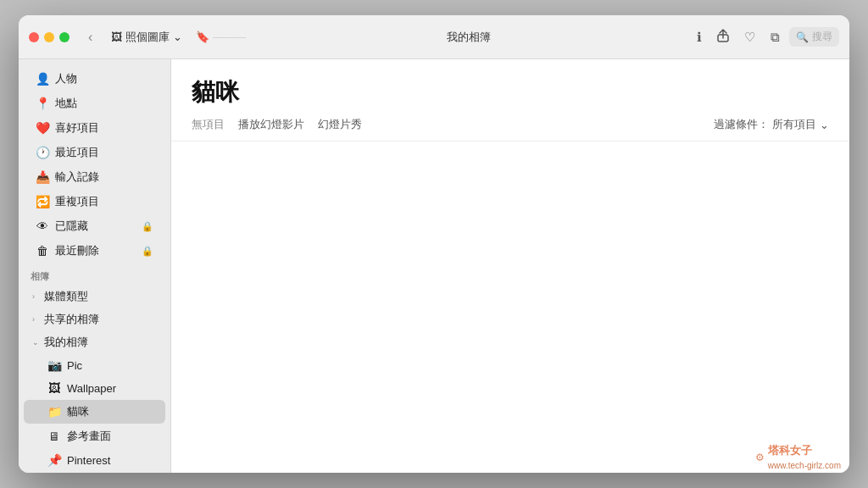  Describe the element at coordinates (147, 37) in the screenshot. I see `album-library-button: 🖼 照個圖庫 ⌄` at that location.